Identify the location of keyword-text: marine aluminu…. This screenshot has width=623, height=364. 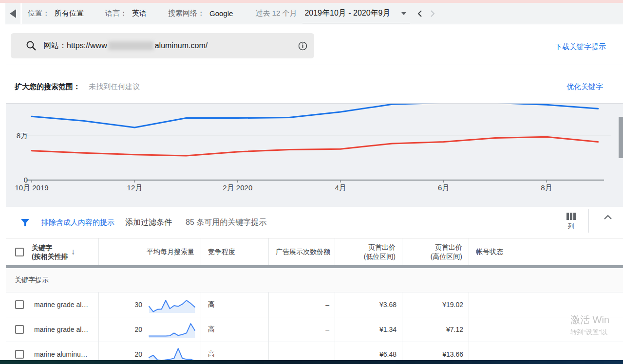
(61, 354).